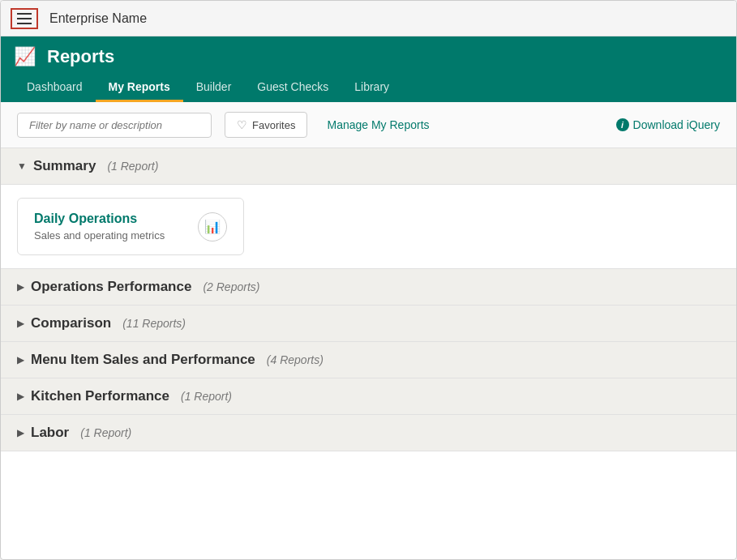  What do you see at coordinates (112, 227) in the screenshot?
I see `report-card-text: Daily Operations Sales and operating met…` at bounding box center [112, 227].